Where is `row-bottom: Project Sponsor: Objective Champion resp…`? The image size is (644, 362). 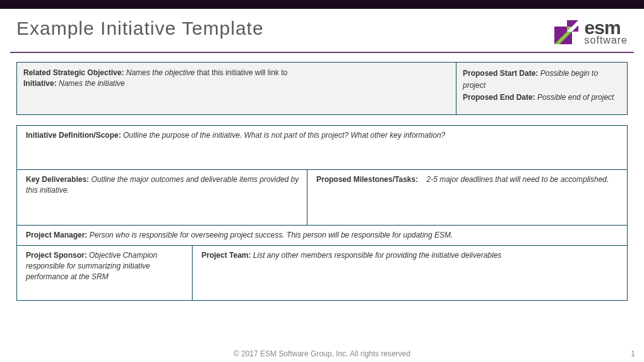
row-bottom: Project Sponsor: Objective Champion resp… is located at coordinates (322, 273).